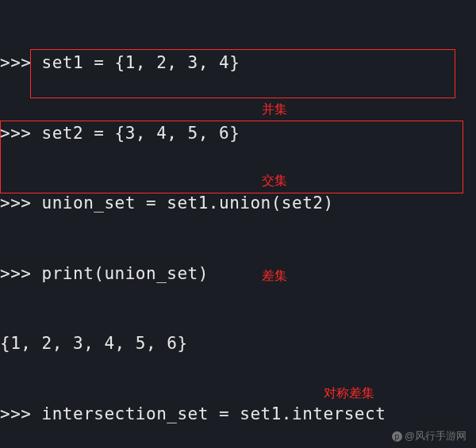 The height and width of the screenshot is (448, 476). What do you see at coordinates (238, 415) in the screenshot?
I see `code-line: >>> intersection_set = set1.intersect` at bounding box center [238, 415].